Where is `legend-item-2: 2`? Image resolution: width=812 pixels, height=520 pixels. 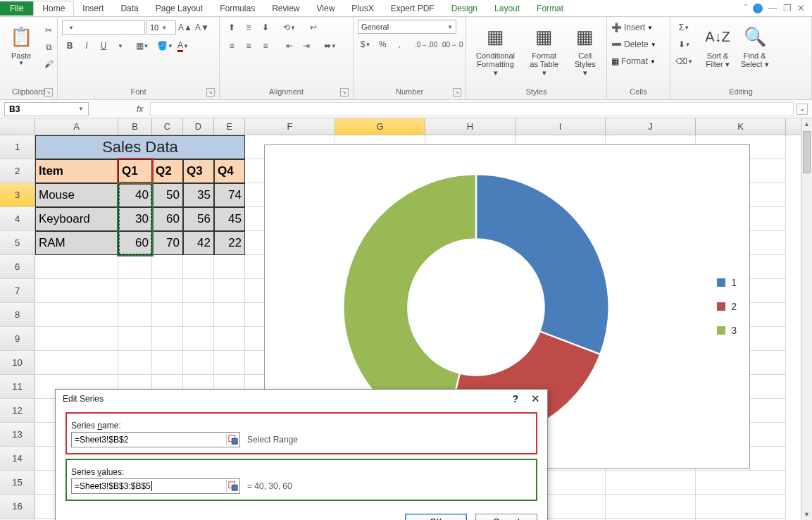 legend-item-2: 2 is located at coordinates (727, 307).